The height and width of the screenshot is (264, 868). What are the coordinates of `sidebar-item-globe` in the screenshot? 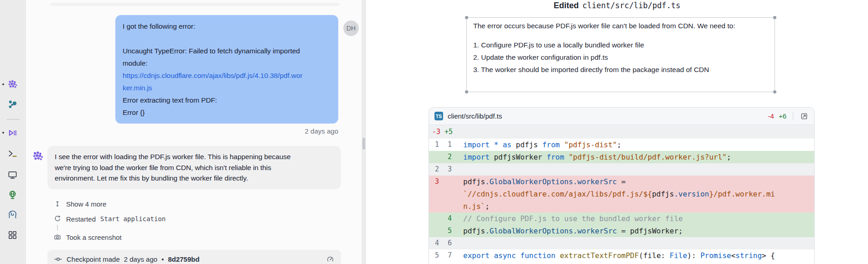 It's located at (12, 195).